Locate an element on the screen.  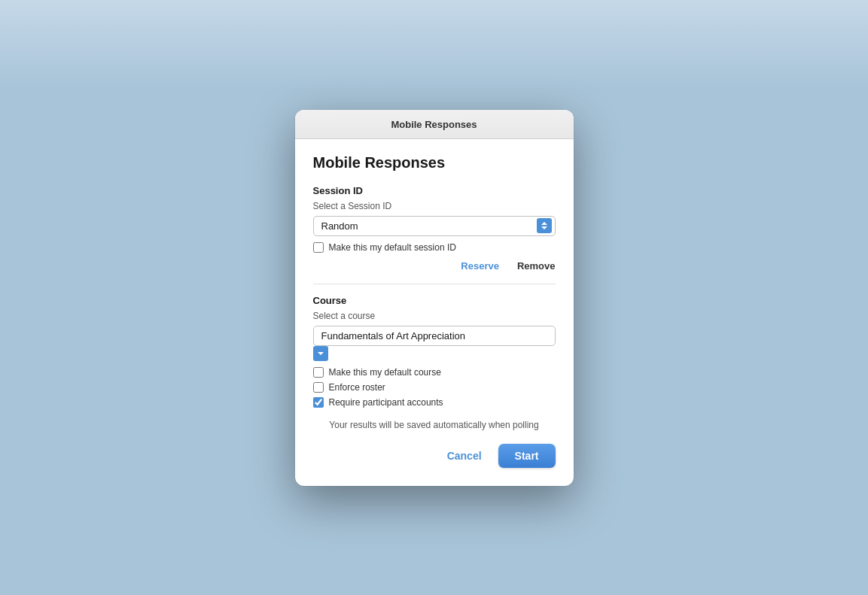
session-id-title: Session ID is located at coordinates (434, 191).